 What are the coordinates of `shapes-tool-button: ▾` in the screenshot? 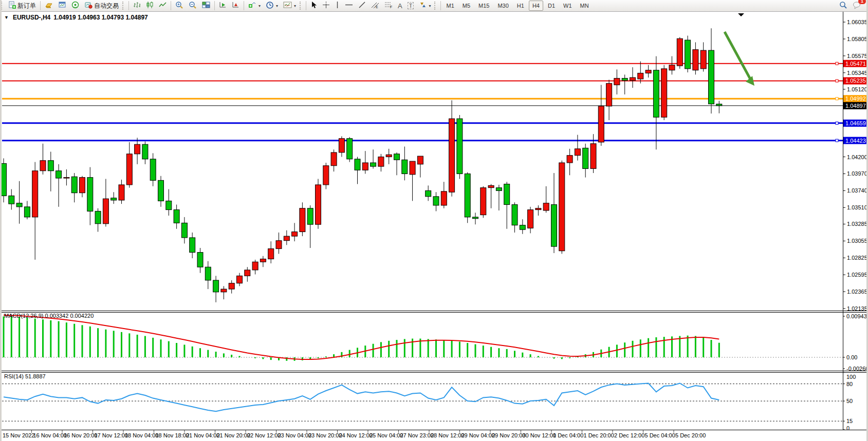 It's located at (424, 6).